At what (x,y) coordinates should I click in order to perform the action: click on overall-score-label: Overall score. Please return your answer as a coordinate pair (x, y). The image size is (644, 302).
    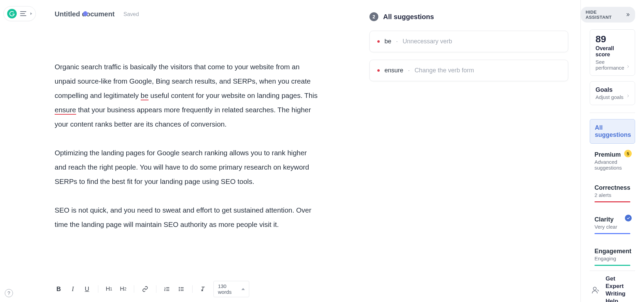
    Looking at the image, I should click on (613, 52).